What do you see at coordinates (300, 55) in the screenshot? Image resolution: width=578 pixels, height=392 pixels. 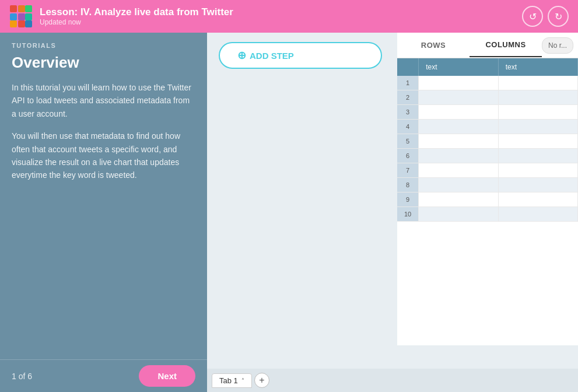 I see `add-step-button: ⊕ ADD STEP` at bounding box center [300, 55].